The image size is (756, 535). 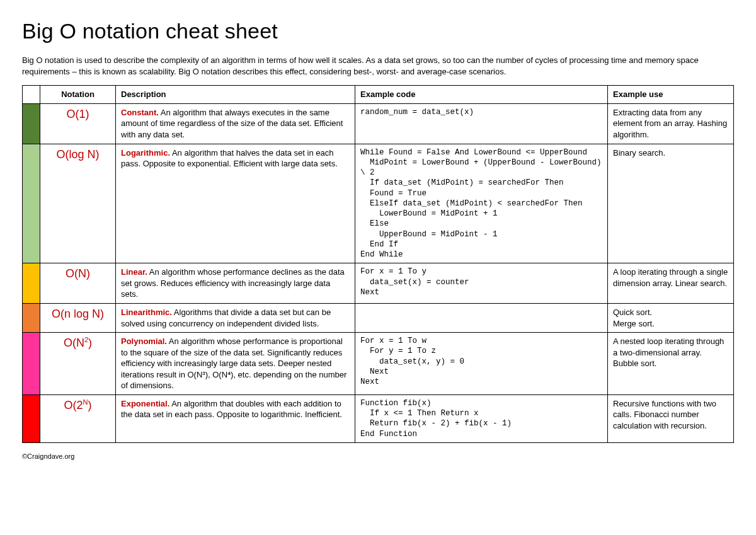 I want to click on notation-cell: O(2N), so click(x=78, y=418).